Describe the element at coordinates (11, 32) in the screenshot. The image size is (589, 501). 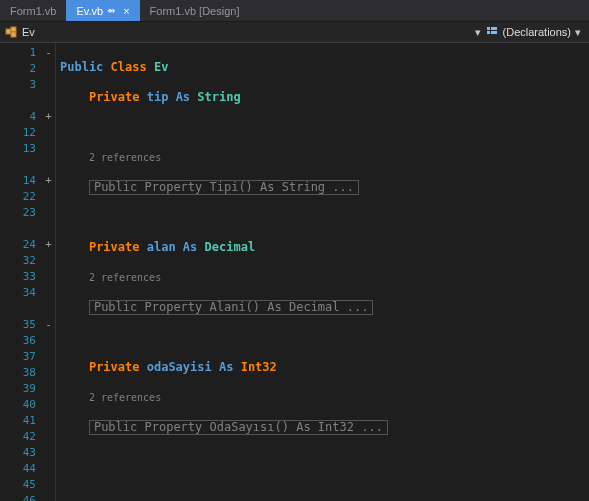
I see `class-icon` at that location.